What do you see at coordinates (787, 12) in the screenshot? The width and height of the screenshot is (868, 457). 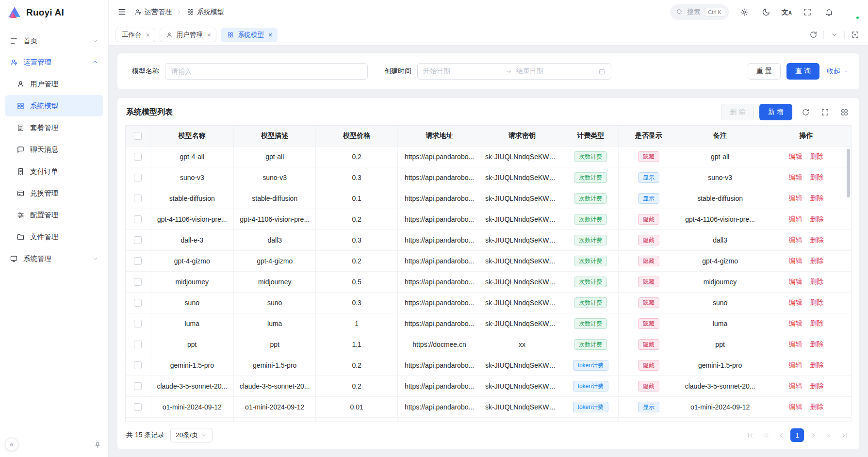 I see `translate-icon: 文A` at bounding box center [787, 12].